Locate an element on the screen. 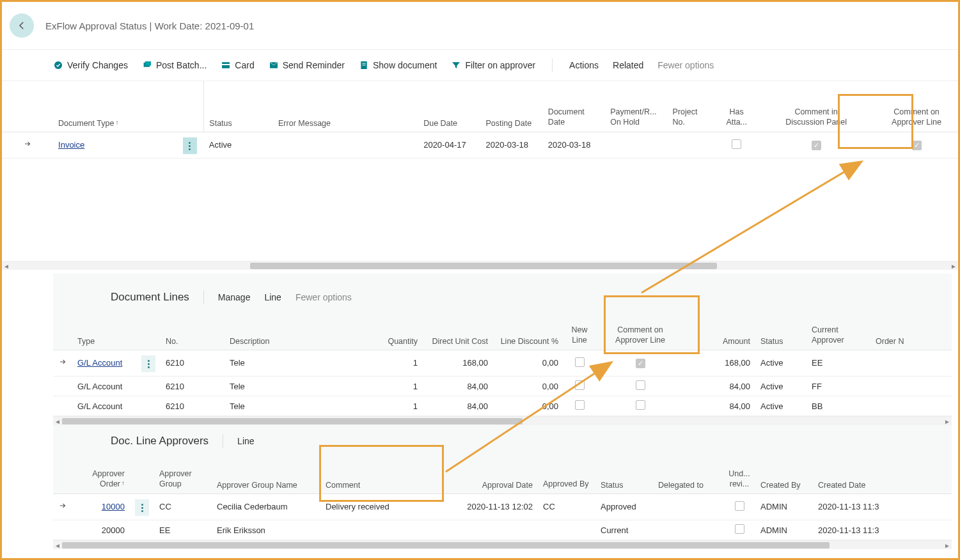 The image size is (960, 560). ap-col-cby: Created By is located at coordinates (784, 476).